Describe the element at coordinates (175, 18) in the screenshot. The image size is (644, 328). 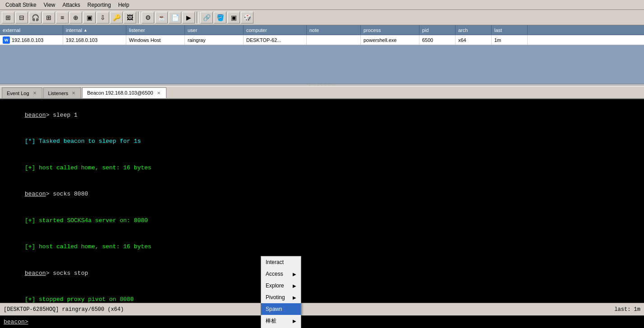
I see `tb-doc: 📄` at that location.